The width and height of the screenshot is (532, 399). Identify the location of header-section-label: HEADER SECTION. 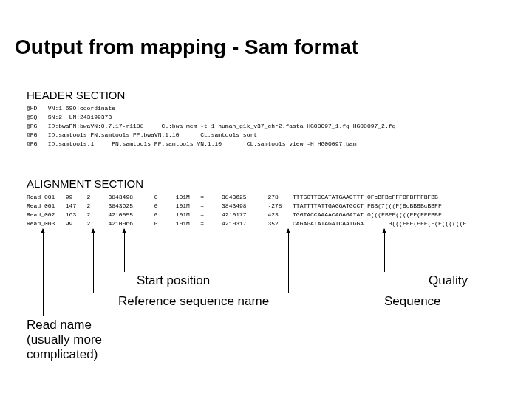
(211, 95).